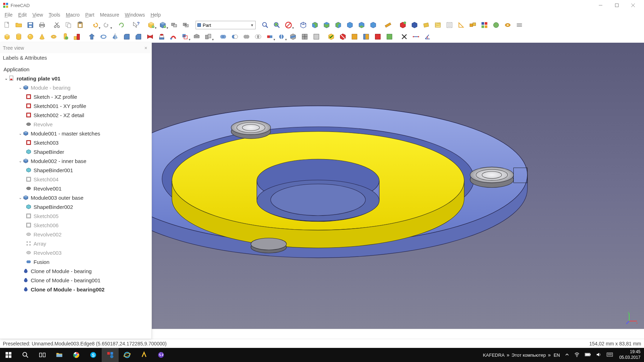 Image resolution: width=644 pixels, height=362 pixels. What do you see at coordinates (136, 25) in the screenshot?
I see `whats-this-button: ?` at bounding box center [136, 25].